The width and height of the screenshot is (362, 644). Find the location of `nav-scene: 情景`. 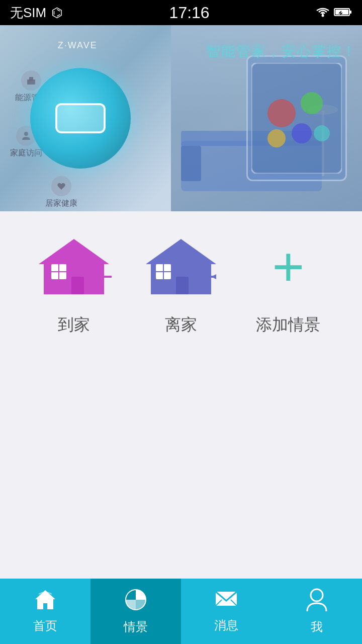

nav-scene: 情景 is located at coordinates (136, 611).